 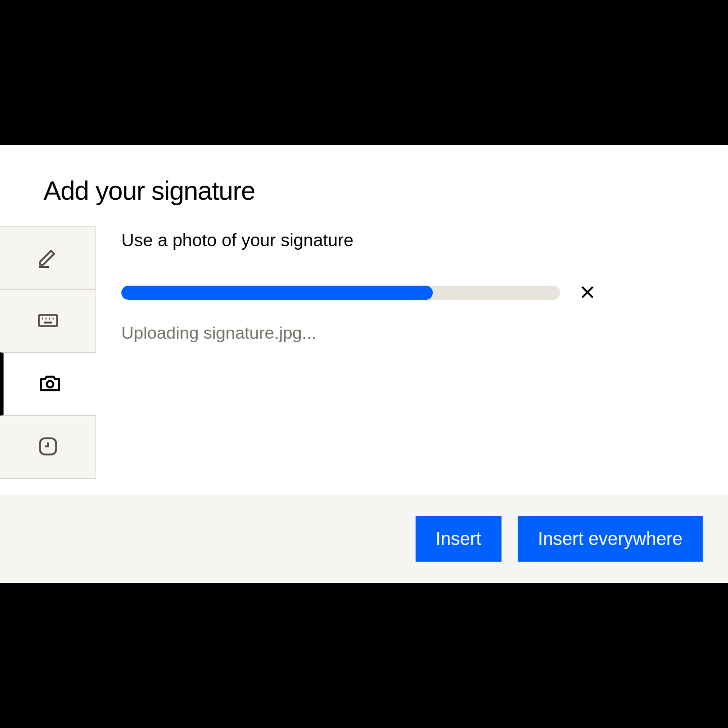 What do you see at coordinates (341, 293) in the screenshot?
I see `upload-progress-bar` at bounding box center [341, 293].